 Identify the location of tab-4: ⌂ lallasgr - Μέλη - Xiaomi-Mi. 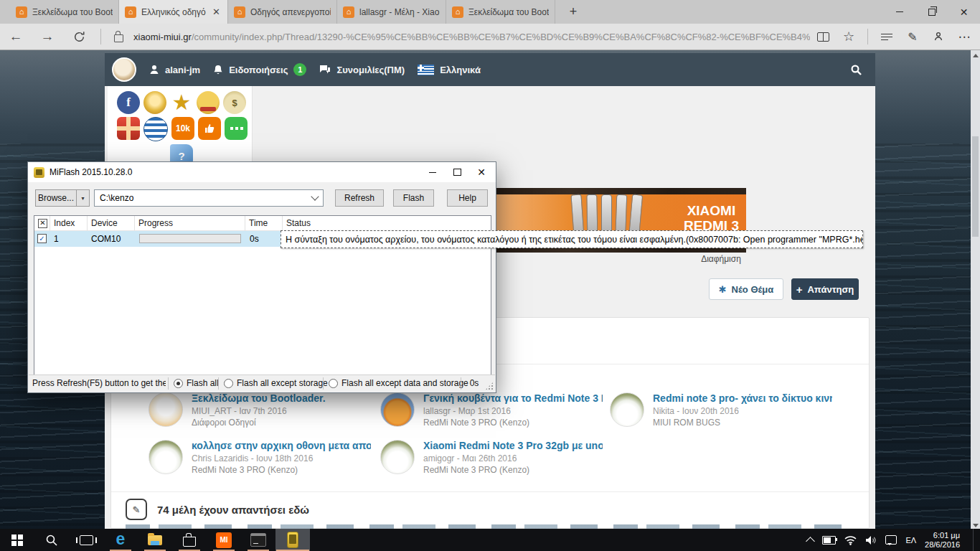
(392, 11).